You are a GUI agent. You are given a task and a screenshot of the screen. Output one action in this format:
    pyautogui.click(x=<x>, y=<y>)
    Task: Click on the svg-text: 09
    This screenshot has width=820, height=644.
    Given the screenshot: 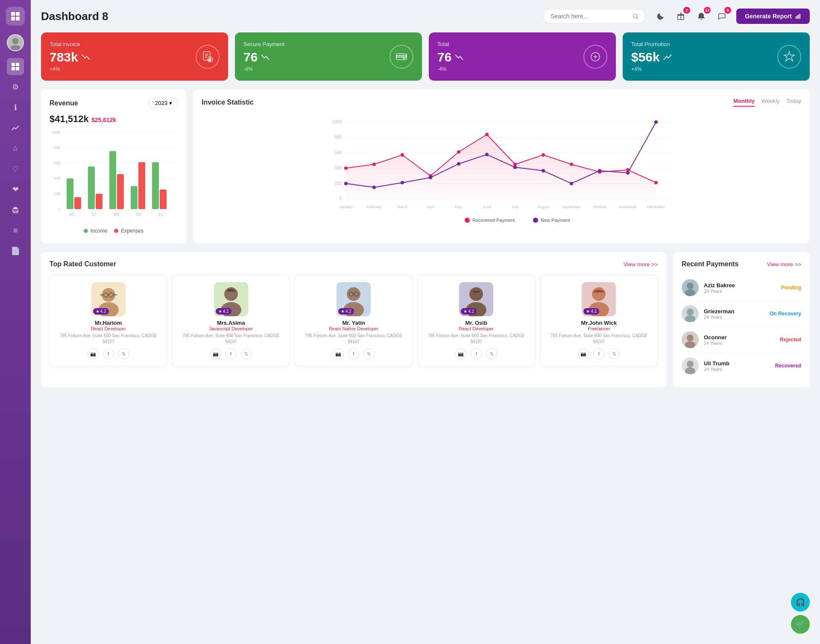 What is the action you would take?
    pyautogui.click(x=138, y=214)
    